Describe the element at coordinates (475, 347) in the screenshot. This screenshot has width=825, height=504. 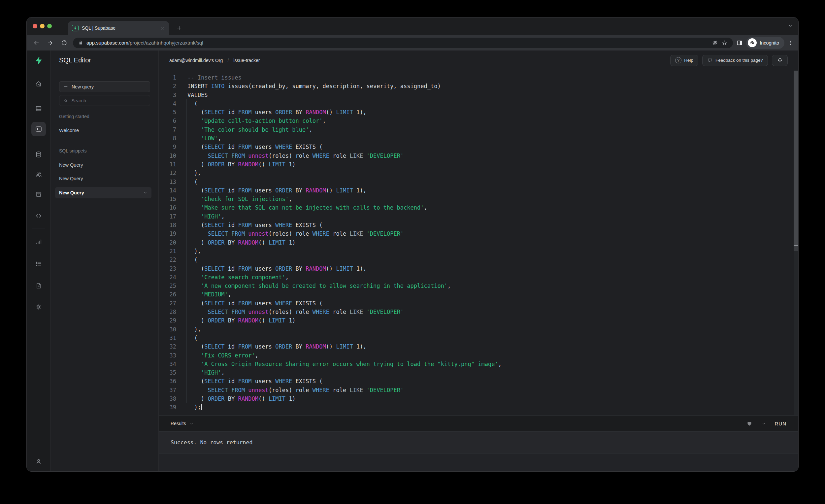
I see `code-line: 32 (SELECT id FROM users ORDER BY RANDOM…` at that location.